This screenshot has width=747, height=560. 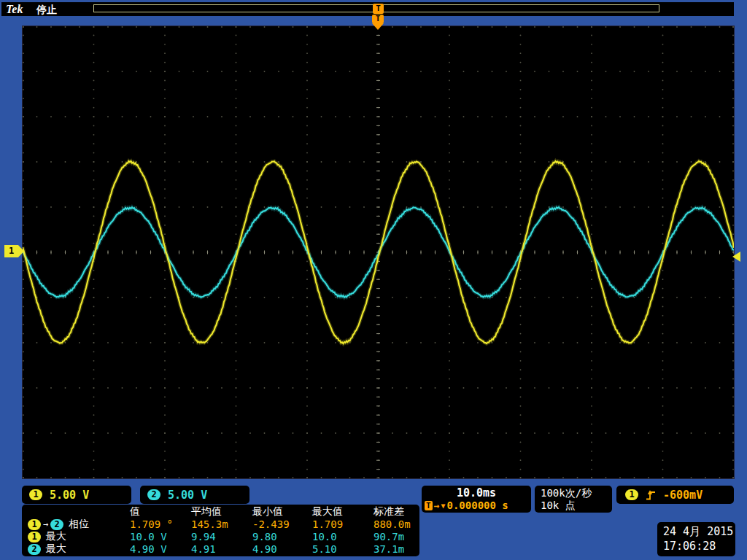 What do you see at coordinates (576, 506) in the screenshot?
I see `record-length-value: 10k 点` at bounding box center [576, 506].